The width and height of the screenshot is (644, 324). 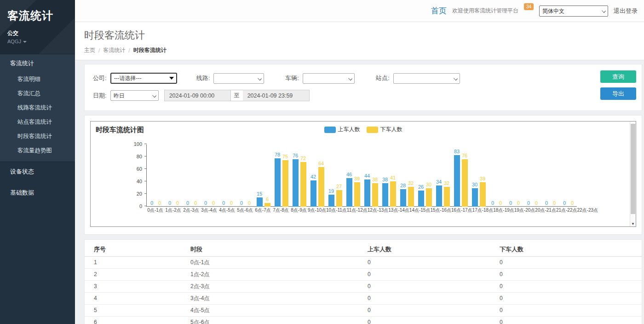 I want to click on y-axis-tick-label: 80, so click(x=134, y=156).